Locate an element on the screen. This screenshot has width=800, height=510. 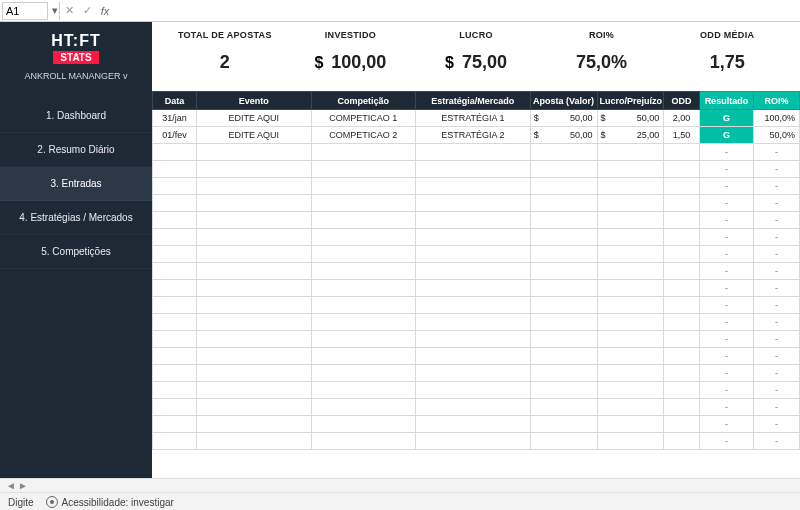
name-box-dropdown: ▾ is located at coordinates (55, 11).